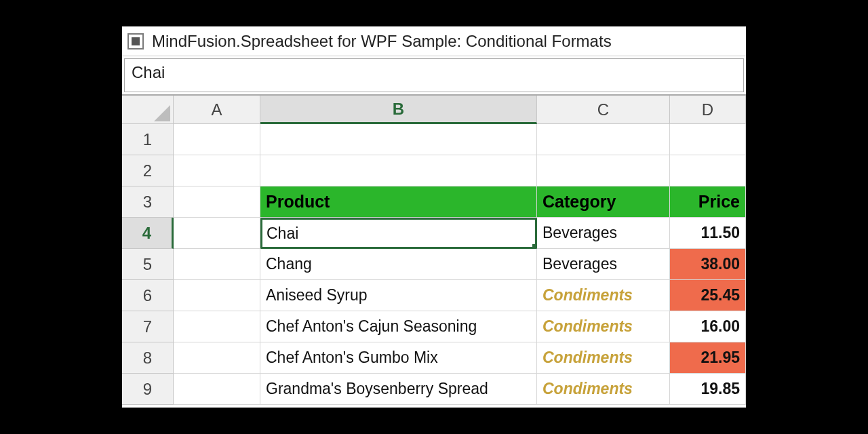  Describe the element at coordinates (604, 296) in the screenshot. I see `cell-C6: Condiments` at that location.